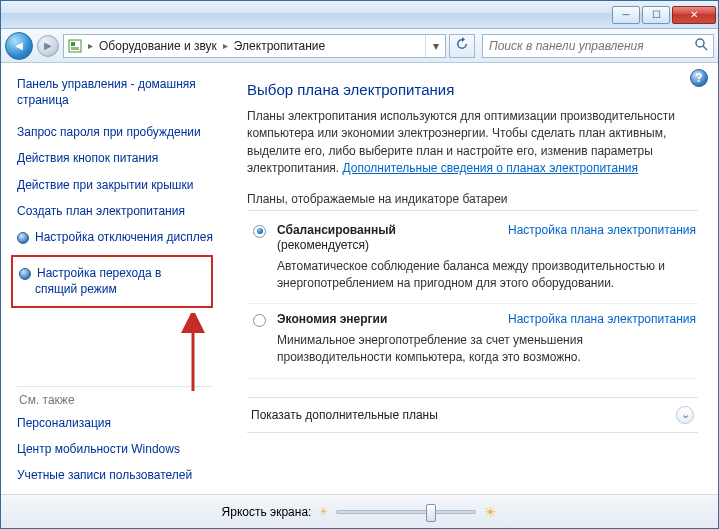  What do you see at coordinates (115, 185) in the screenshot?
I see `sidebar-link-lid-close: Действие при закрытии крышки` at bounding box center [115, 185].